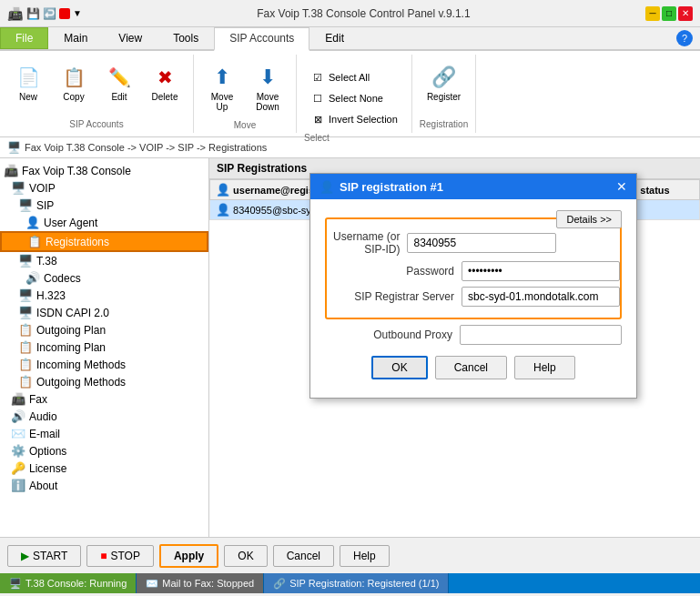 This screenshot has height=596, width=700. Describe the element at coordinates (482, 243) in the screenshot. I see `username-input` at that location.